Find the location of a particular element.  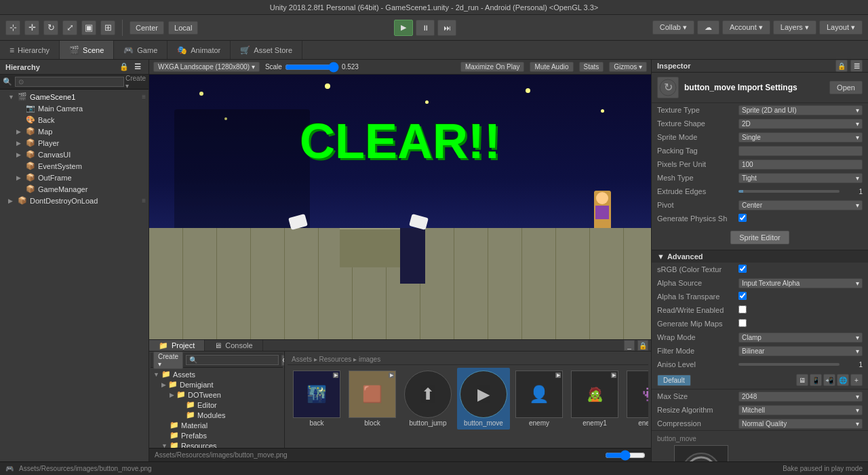

scale-tool: ⤢ is located at coordinates (70, 28).